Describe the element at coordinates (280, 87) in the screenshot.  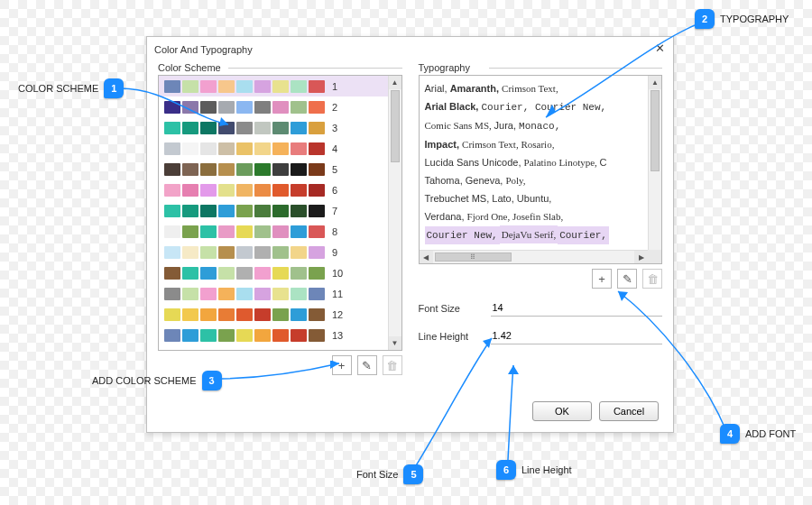
I see `color-scheme-row: 1` at that location.